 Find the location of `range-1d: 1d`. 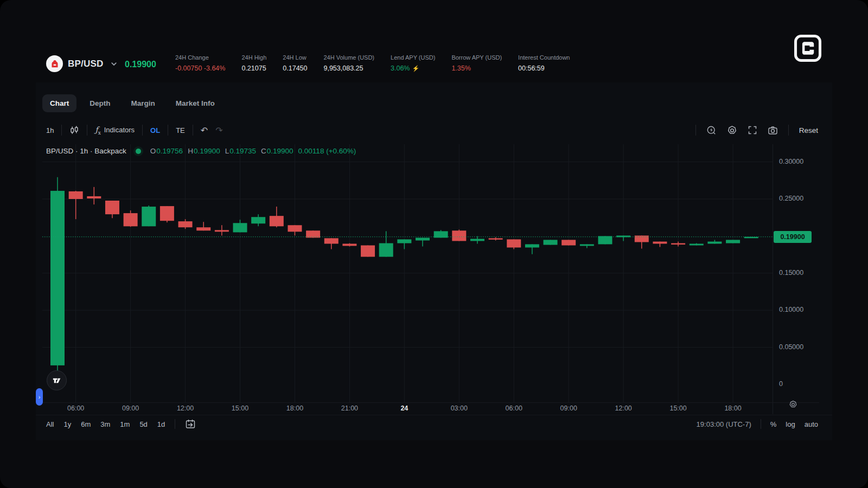

range-1d: 1d is located at coordinates (161, 424).